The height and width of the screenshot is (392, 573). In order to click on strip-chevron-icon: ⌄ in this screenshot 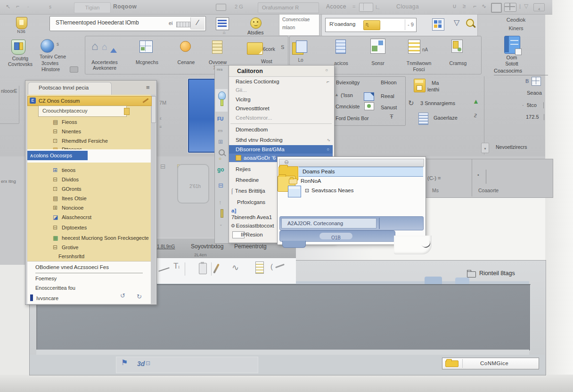, I will do `click(221, 224)`.